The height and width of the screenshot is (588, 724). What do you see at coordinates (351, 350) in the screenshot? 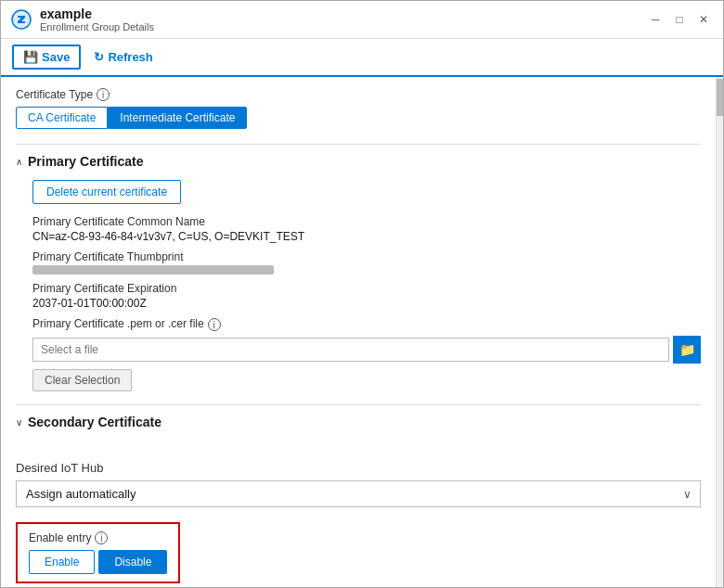
I see `file-input` at bounding box center [351, 350].